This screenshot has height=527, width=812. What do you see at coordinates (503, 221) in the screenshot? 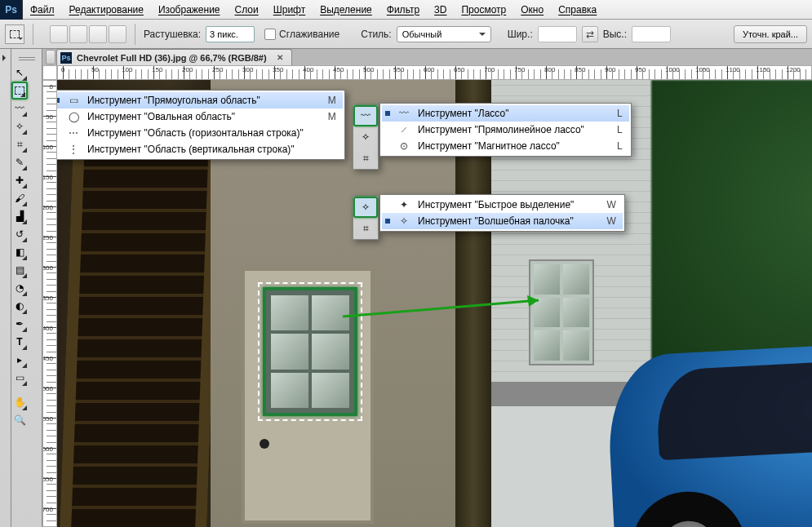
I see `flyout-item: ✧Инструмент "Волшебная палочка"W` at bounding box center [503, 221].